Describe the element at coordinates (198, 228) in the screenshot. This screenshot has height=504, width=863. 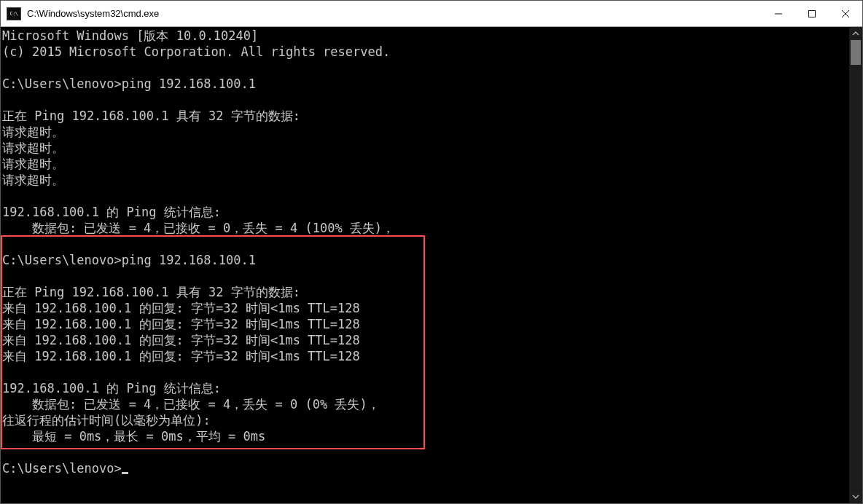
I see `terminal-line: 数据包: 已发送 = 4，已接收 = 0，丢失 = 4 (100% 丢失)，` at that location.